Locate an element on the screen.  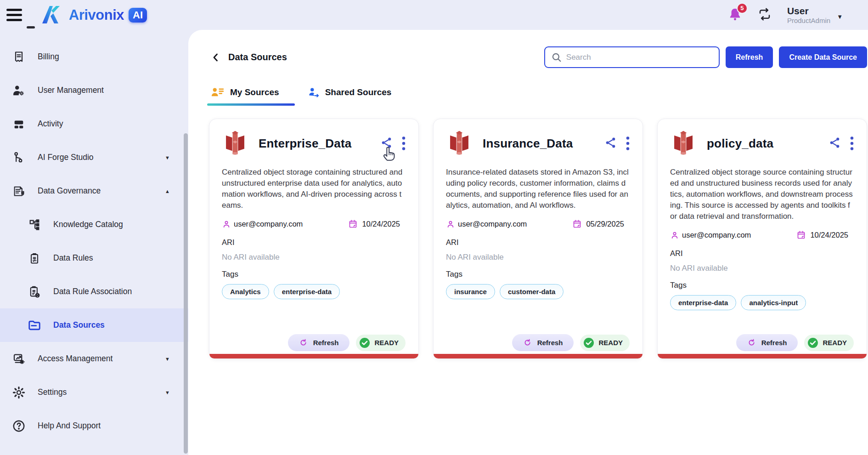
data-source-card: policy_data Centralized object storage s… is located at coordinates (762, 239).